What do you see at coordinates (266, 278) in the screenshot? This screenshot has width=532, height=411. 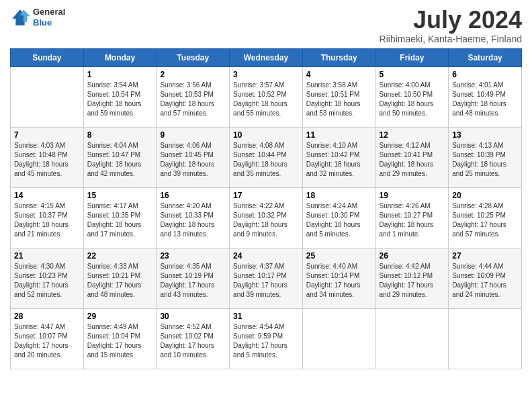 I see `calendar-cell: 24Sunrise: 4:37 AM Sunset: 10:17 PM Dayl…` at bounding box center [266, 278].